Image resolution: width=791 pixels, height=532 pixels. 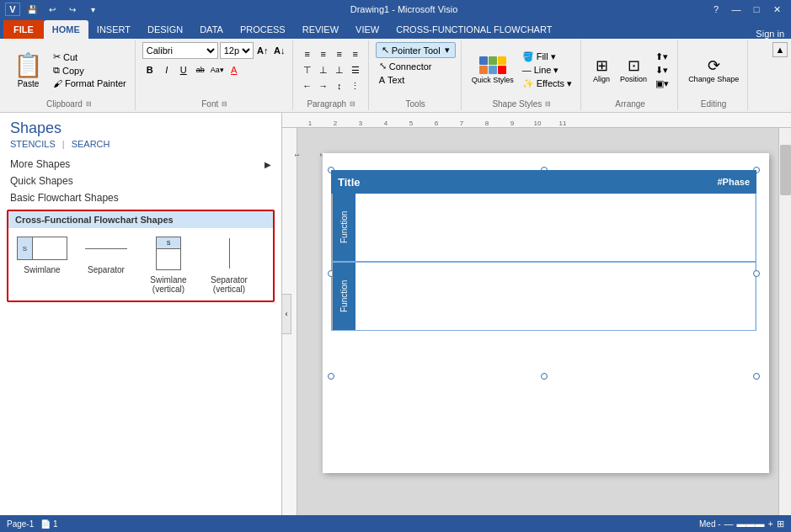 I want to click on handle-bottom-center, so click(x=544, y=376).